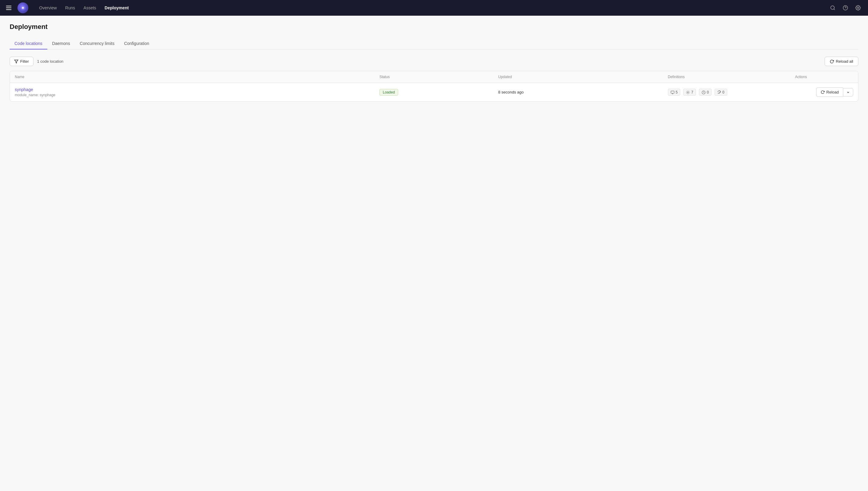  What do you see at coordinates (692, 92) in the screenshot?
I see `ops-count-value: 7` at bounding box center [692, 92].